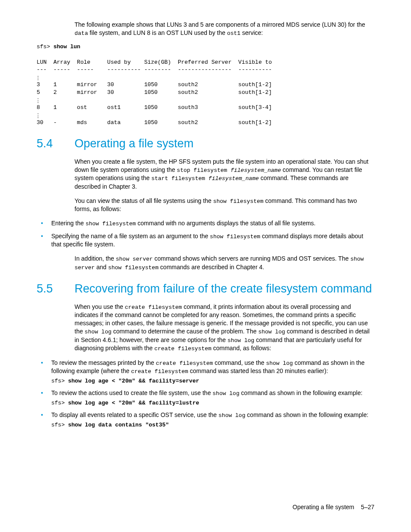 The height and width of the screenshot is (532, 411). Describe the element at coordinates (252, 33) in the screenshot. I see `intro-text-c: service:` at that location.